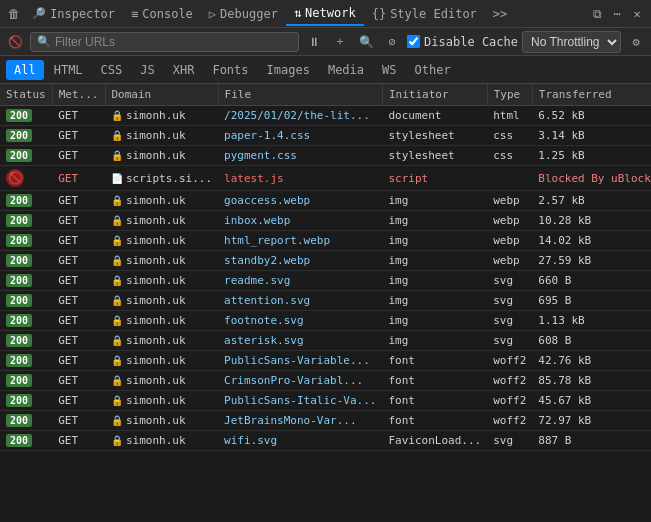 The image size is (651, 522). I want to click on type-tab-images: Images, so click(288, 70).